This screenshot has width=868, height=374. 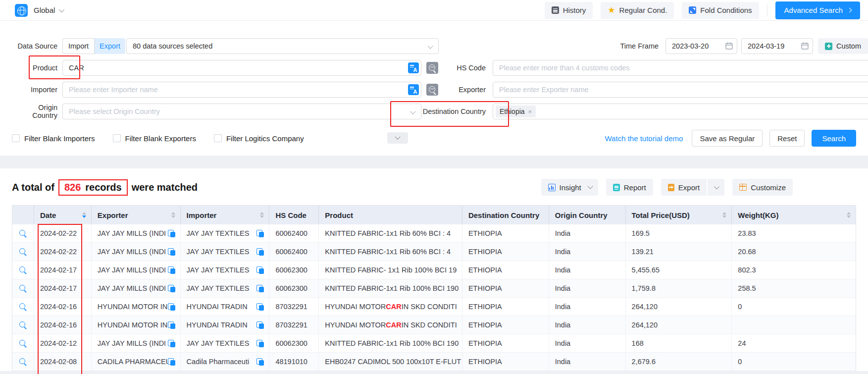 I want to click on cell-hs-code: 87032291, so click(x=294, y=307).